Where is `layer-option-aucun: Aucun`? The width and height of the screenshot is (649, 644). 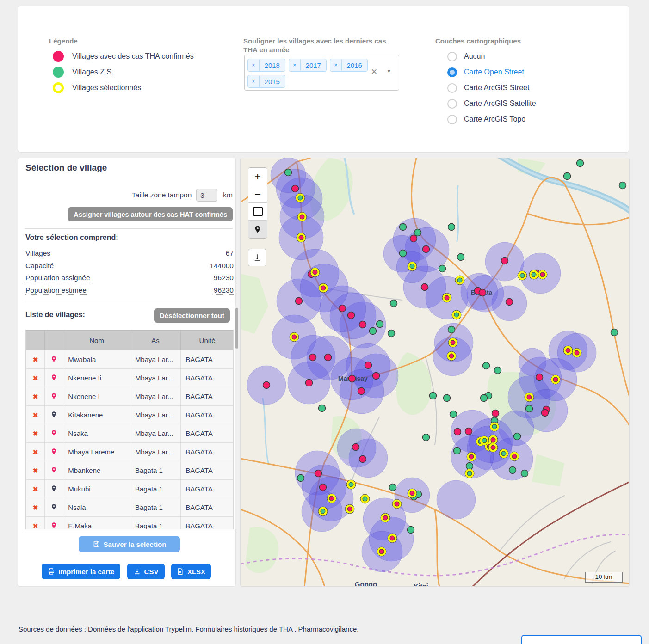
layer-option-aucun: Aucun is located at coordinates (492, 56).